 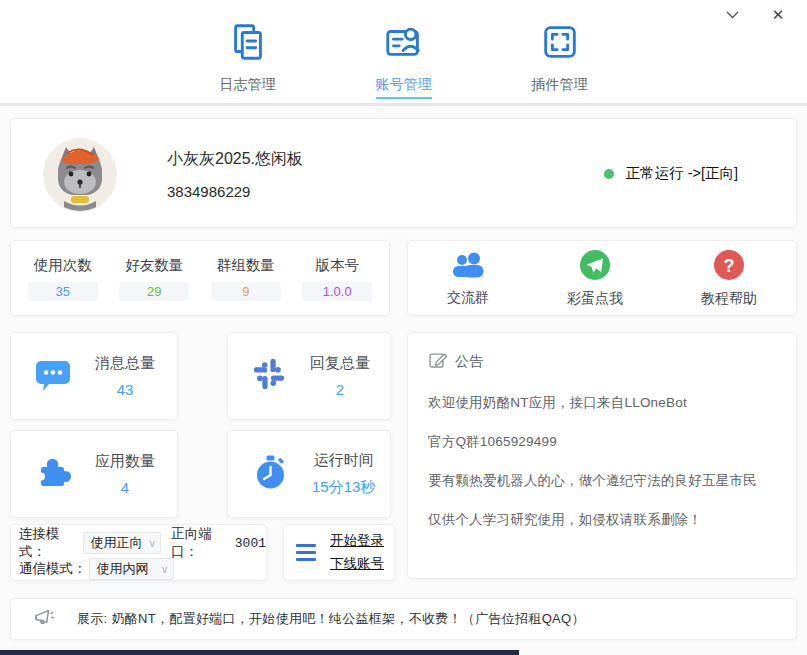 What do you see at coordinates (438, 362) in the screenshot?
I see `edit-pencil-icon` at bounding box center [438, 362].